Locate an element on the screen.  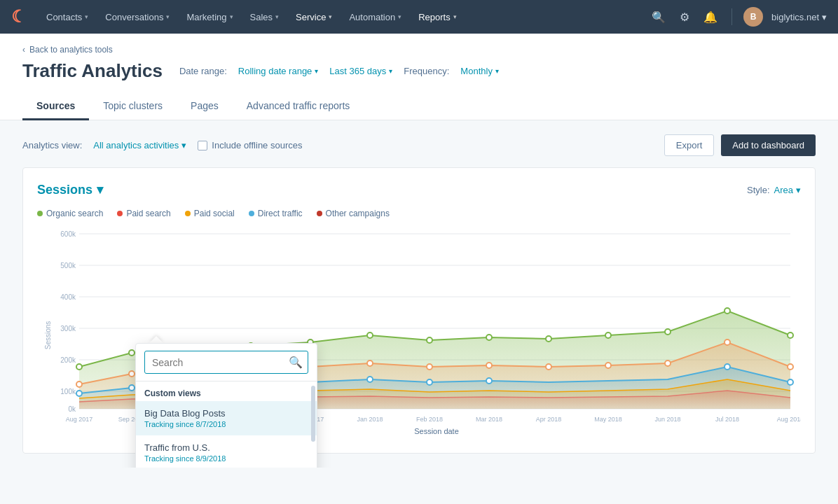
add-to-dashboard-button: Add to dashboard is located at coordinates (768, 146).